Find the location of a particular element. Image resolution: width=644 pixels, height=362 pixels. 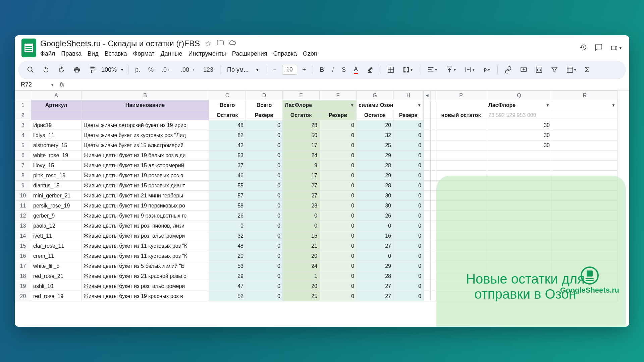

cell: Остаток is located at coordinates (301, 115).